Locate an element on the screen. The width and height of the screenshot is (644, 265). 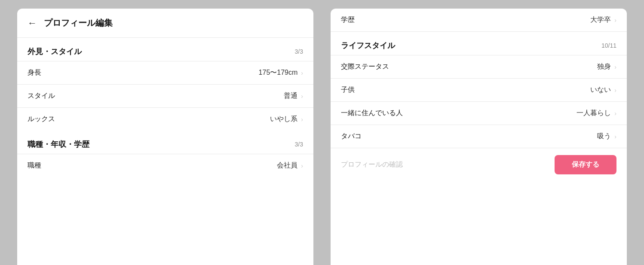
height-label: 身長 is located at coordinates (34, 73).